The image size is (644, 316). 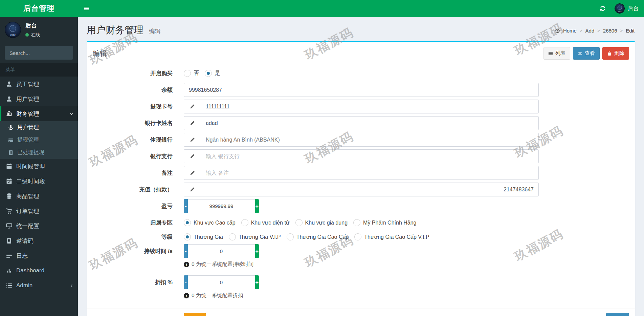 What do you see at coordinates (39, 140) in the screenshot?
I see `sidebar-subitem-withdraw-management: 提现管理` at bounding box center [39, 140].